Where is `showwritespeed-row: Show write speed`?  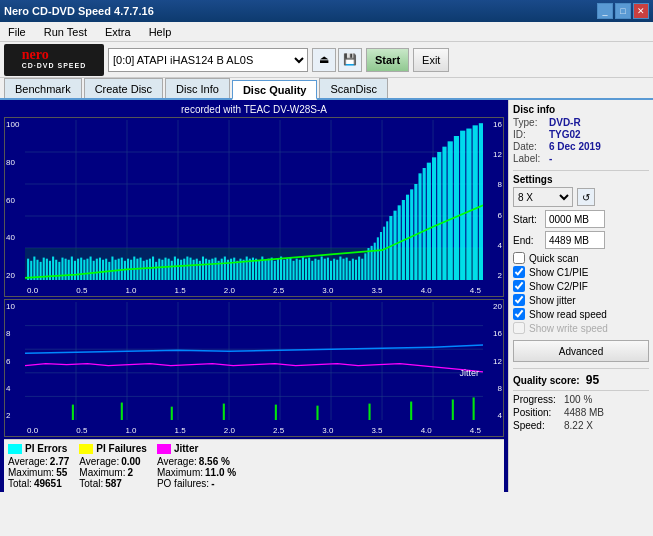 showwritespeed-row: Show write speed is located at coordinates (581, 328).